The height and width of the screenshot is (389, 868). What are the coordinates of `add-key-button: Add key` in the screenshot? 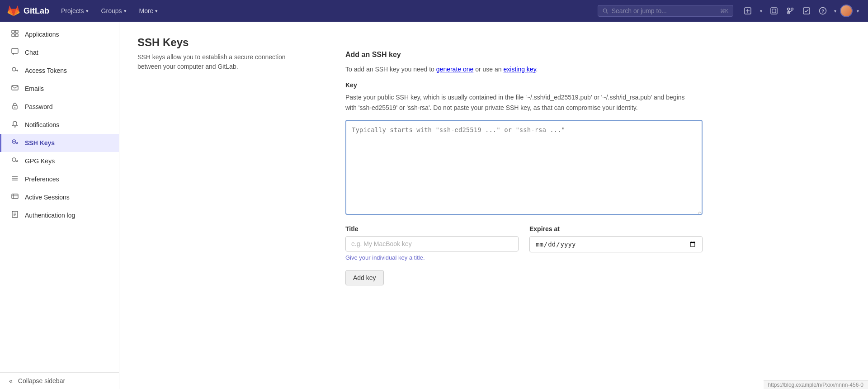 It's located at (364, 278).